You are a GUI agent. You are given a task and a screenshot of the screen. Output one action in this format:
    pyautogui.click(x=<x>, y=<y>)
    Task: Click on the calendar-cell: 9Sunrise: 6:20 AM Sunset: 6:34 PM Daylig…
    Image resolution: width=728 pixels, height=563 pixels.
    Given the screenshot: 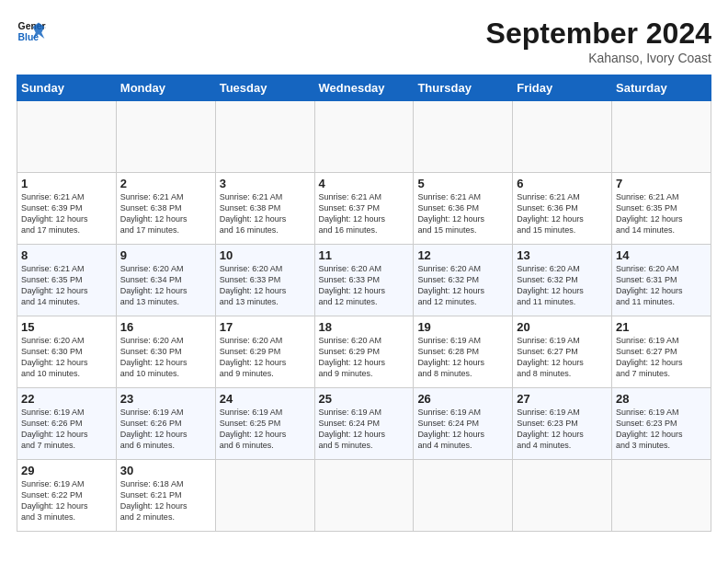 What is the action you would take?
    pyautogui.click(x=165, y=281)
    